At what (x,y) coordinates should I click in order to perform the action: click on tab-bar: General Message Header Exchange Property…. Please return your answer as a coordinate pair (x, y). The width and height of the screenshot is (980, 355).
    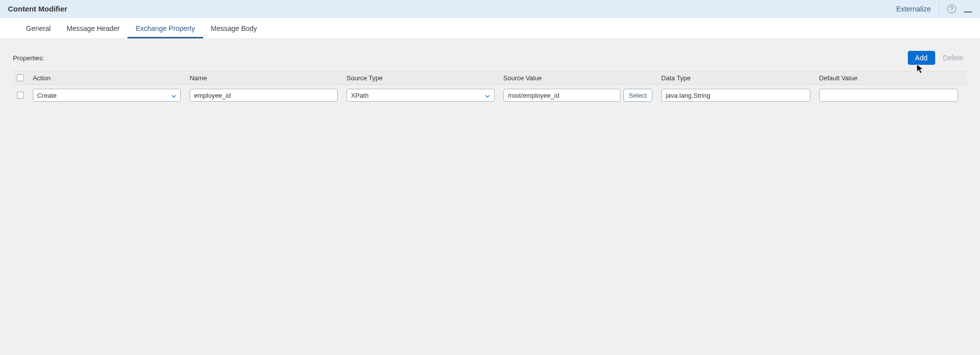
    Looking at the image, I should click on (490, 28).